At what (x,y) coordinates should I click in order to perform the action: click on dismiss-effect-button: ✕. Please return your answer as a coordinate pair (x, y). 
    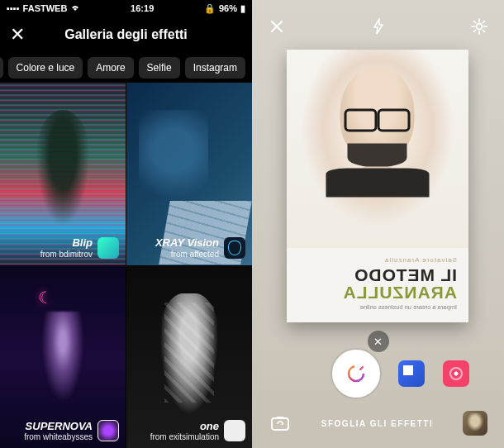
    Looking at the image, I should click on (378, 341).